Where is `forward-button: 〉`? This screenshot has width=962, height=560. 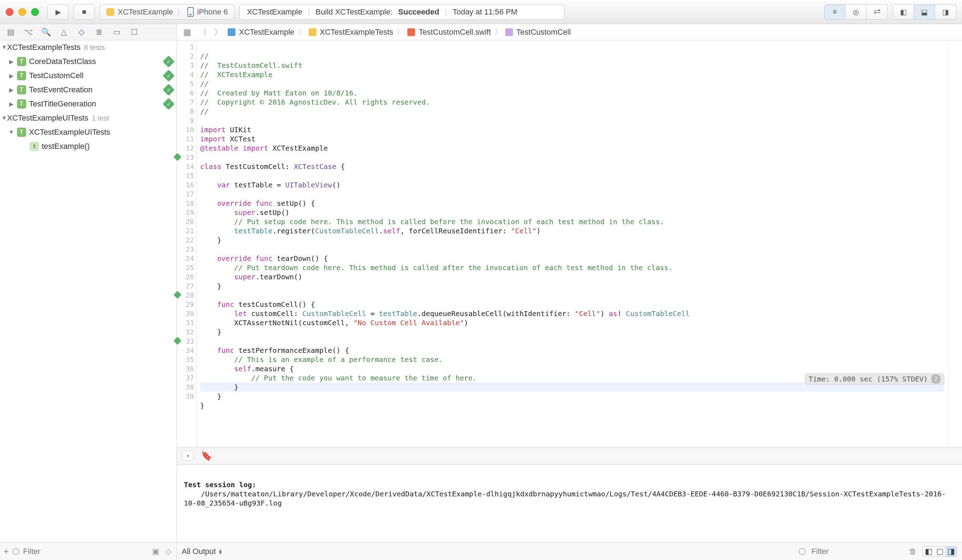
forward-button: 〉 is located at coordinates (218, 32).